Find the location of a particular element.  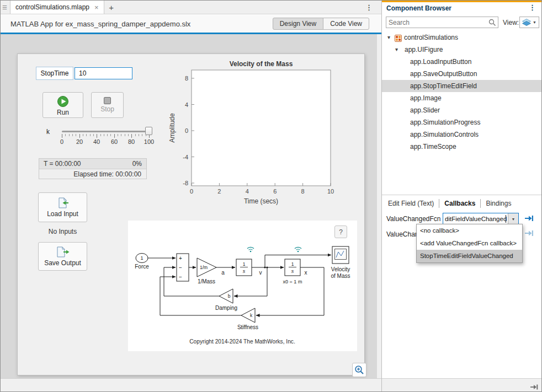

sum-sign: + is located at coordinates (180, 258).